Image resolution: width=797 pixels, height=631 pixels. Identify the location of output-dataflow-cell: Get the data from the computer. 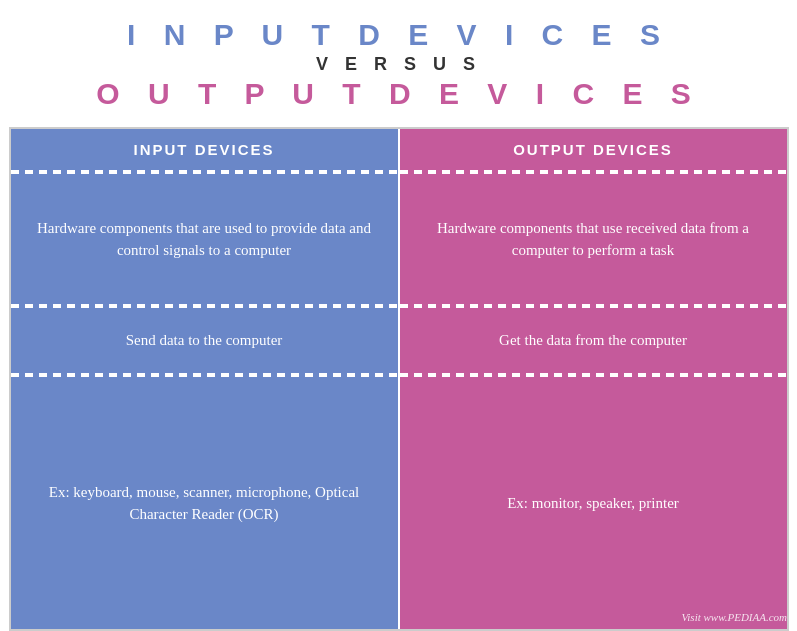
(594, 340).